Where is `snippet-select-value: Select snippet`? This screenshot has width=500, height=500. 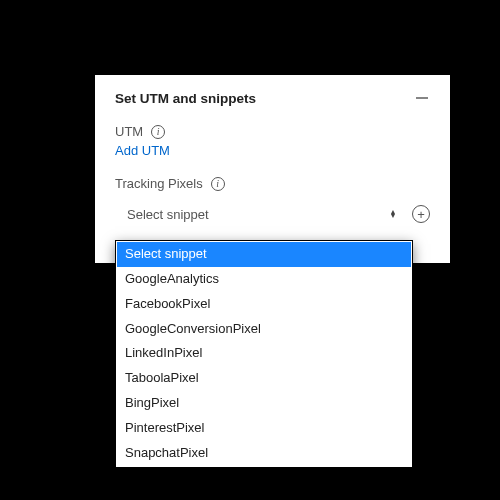
snippet-select-value: Select snippet is located at coordinates (168, 214).